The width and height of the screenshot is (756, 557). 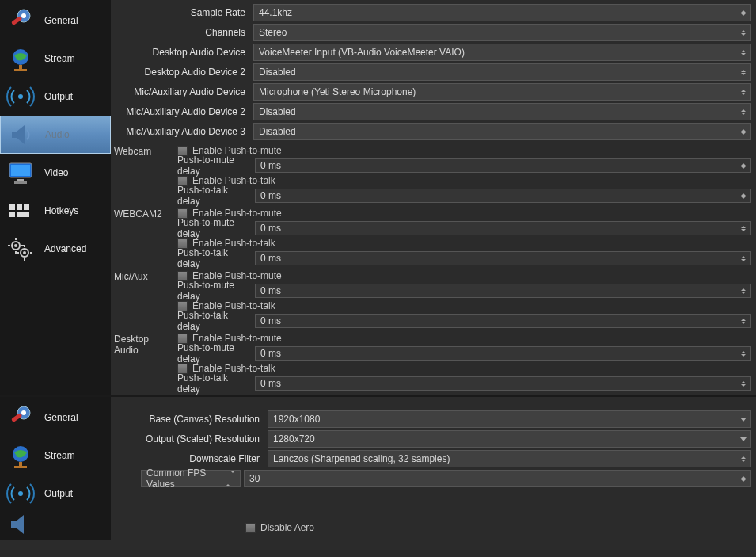 What do you see at coordinates (499, 528) in the screenshot?
I see `disable-aero-row: Disable Aero` at bounding box center [499, 528].